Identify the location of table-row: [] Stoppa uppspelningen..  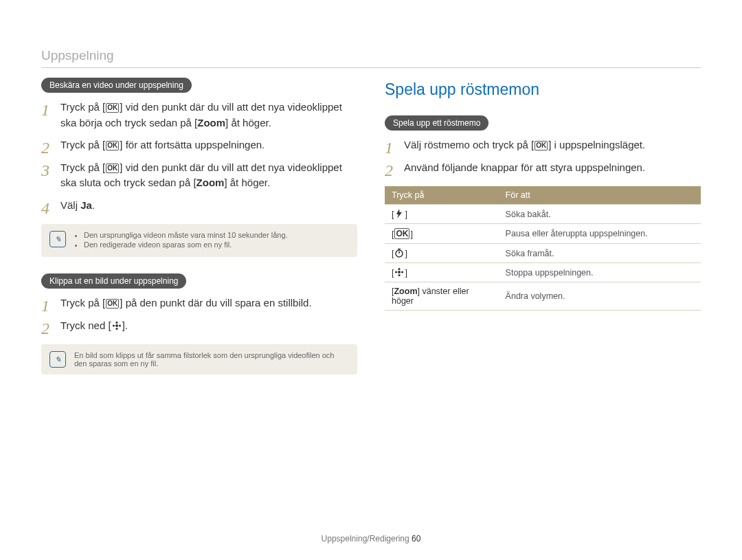
(543, 273).